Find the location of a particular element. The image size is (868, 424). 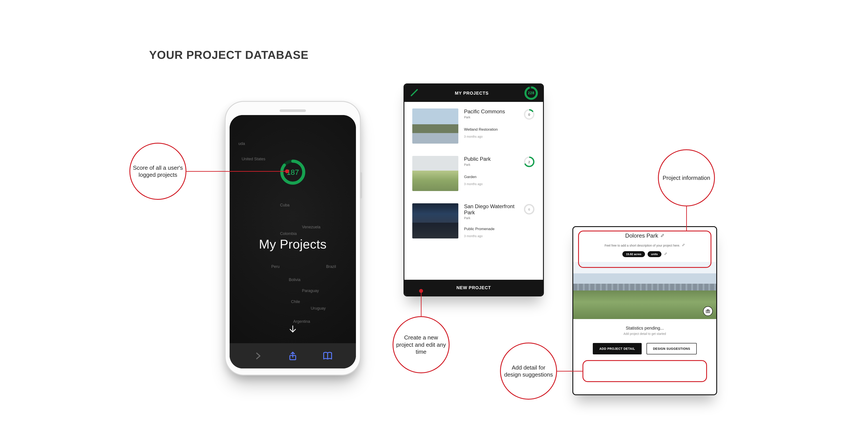

forward-icon is located at coordinates (258, 356).